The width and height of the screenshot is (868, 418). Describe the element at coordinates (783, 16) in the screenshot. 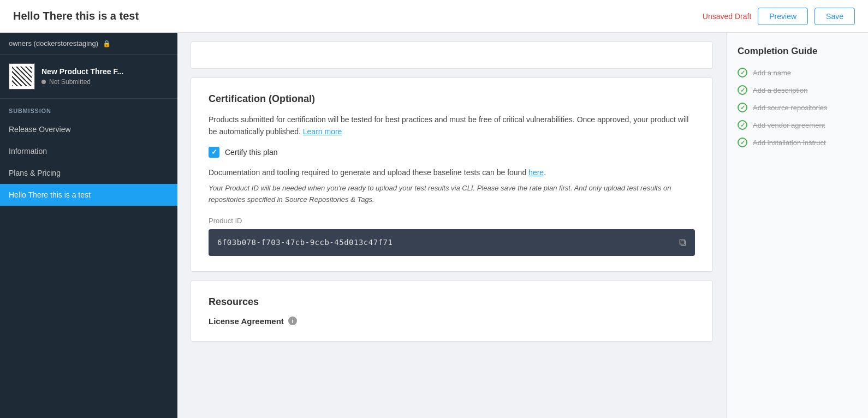

I see `preview-button: Preview` at that location.